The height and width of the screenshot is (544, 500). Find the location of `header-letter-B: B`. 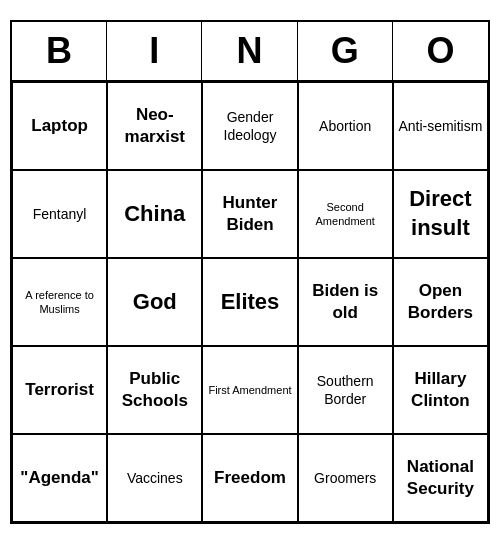

header-letter-B: B is located at coordinates (60, 51).